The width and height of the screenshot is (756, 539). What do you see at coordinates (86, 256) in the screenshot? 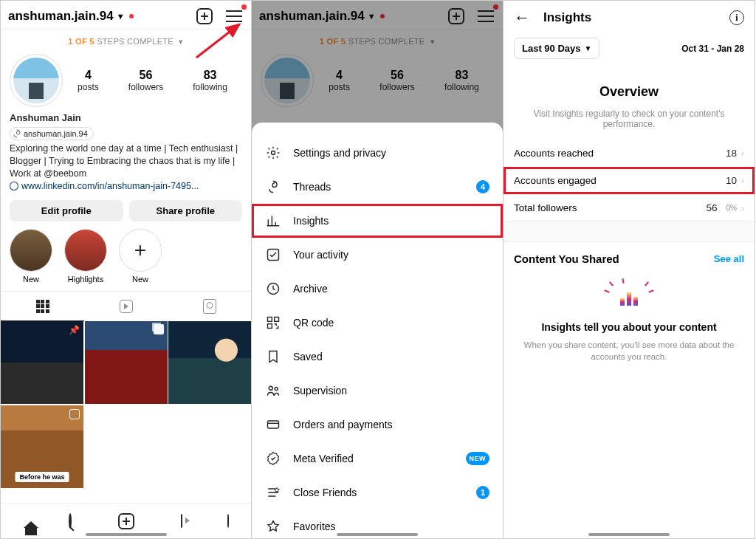
I see `highlight-item: Highlights` at bounding box center [86, 256].